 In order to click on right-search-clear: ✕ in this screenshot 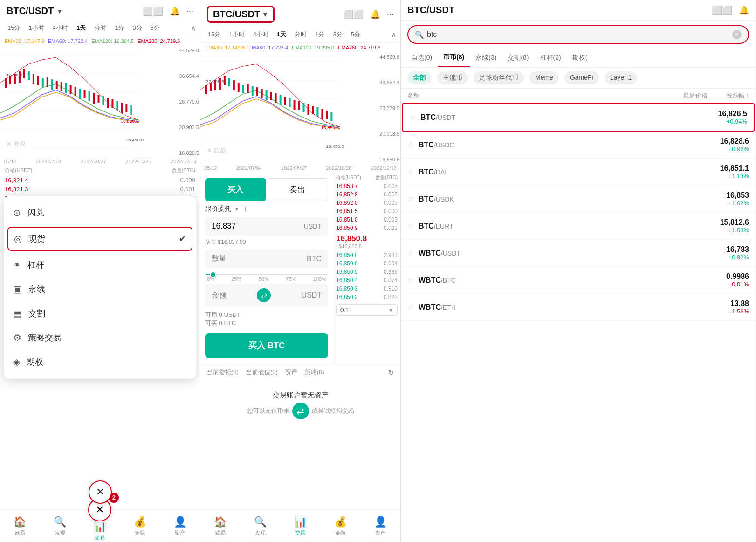, I will do `click(737, 35)`.